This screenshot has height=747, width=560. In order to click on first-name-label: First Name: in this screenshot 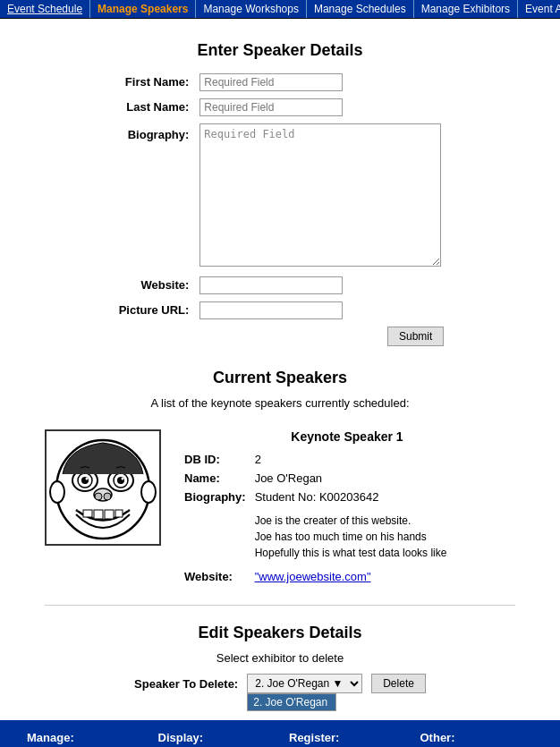, I will do `click(157, 82)`.